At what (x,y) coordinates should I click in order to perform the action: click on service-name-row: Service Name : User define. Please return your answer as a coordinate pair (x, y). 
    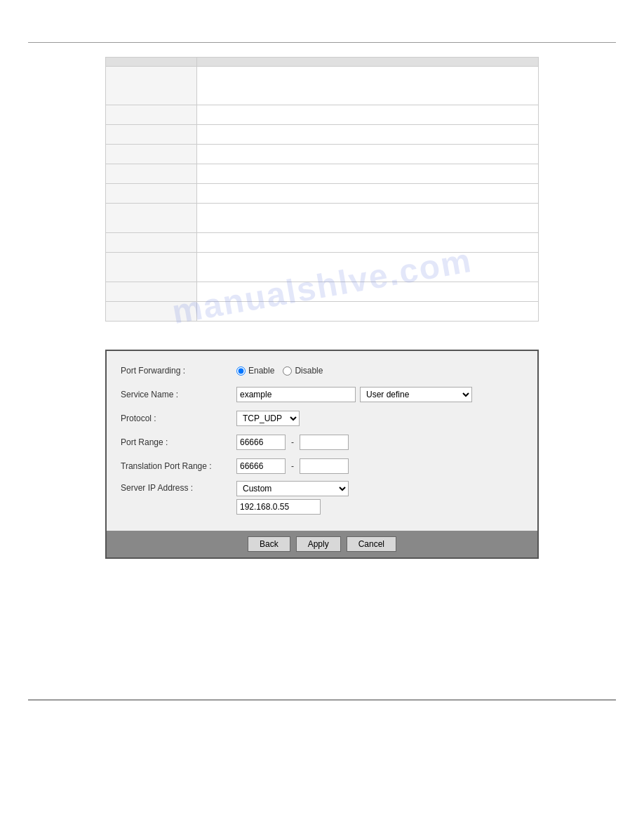
    Looking at the image, I should click on (322, 395).